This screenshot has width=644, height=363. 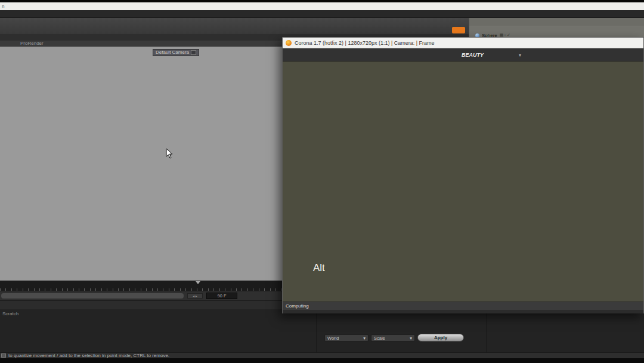 I want to click on mode-dropdown-value: World, so click(x=333, y=338).